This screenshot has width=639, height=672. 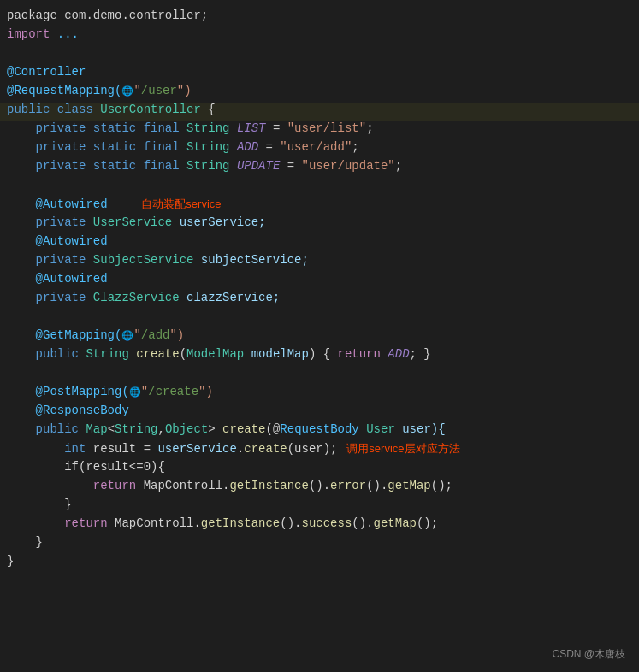 I want to click on code-line: @GetMapping(🌐"/add"), so click(x=320, y=338).